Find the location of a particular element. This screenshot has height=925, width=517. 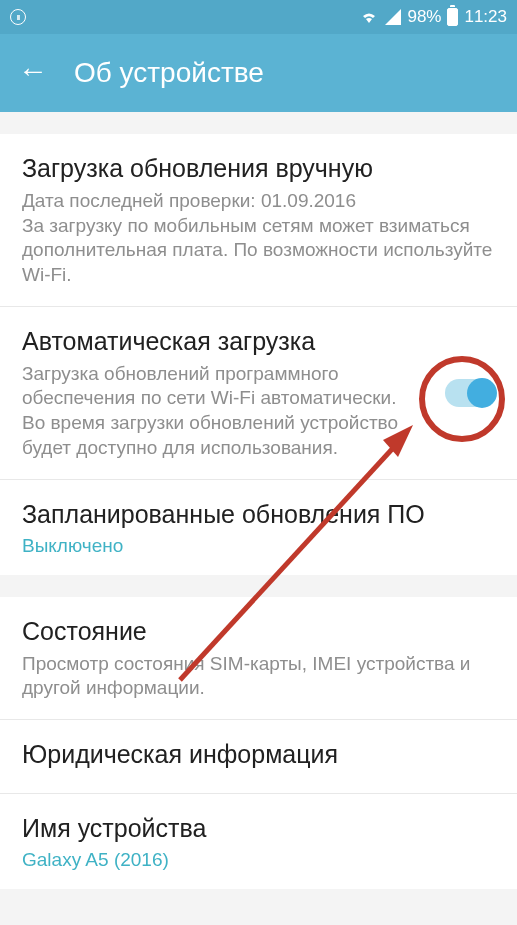

signal-icon is located at coordinates (393, 17).